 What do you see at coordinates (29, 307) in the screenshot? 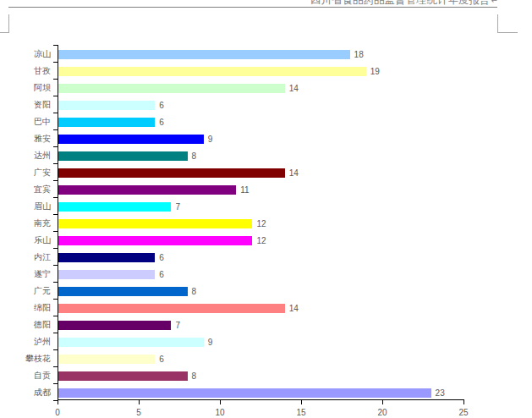
I see `category-label: 绵阳` at bounding box center [29, 307].